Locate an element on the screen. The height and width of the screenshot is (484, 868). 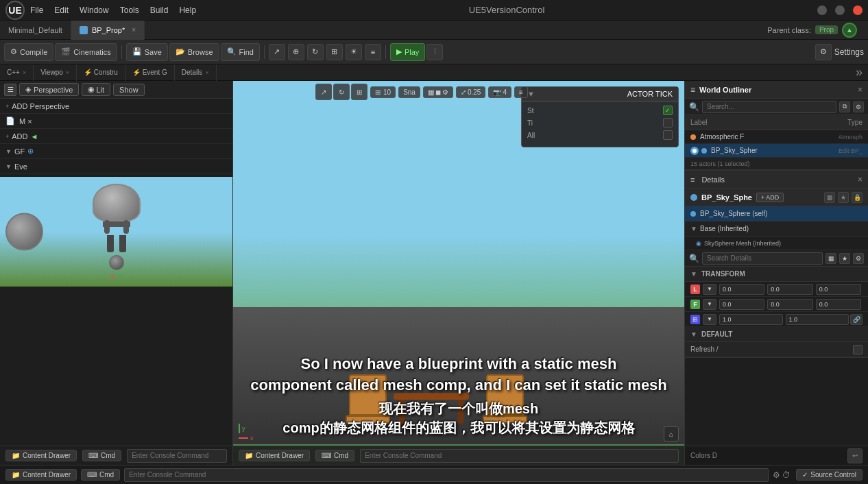
refresh-checkbox is located at coordinates (858, 350).